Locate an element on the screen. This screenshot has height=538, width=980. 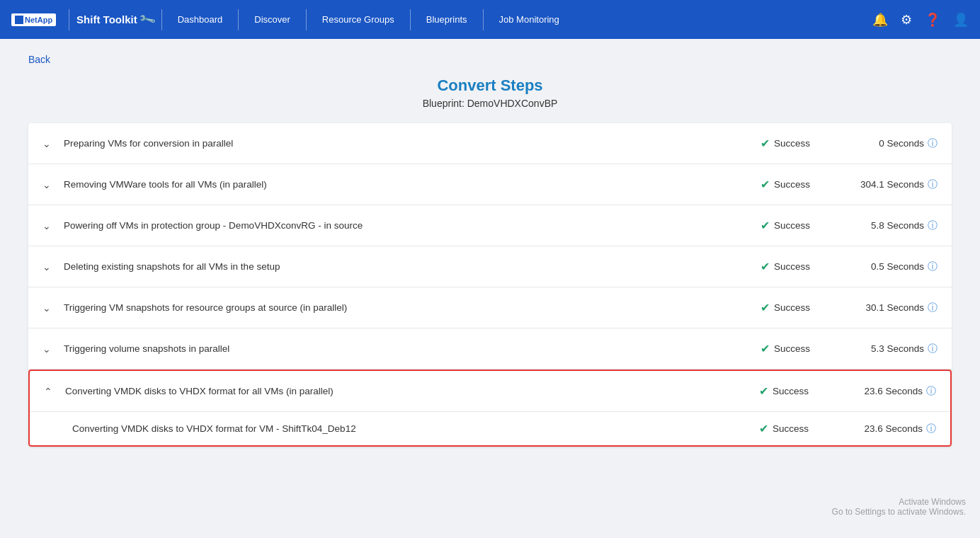
nav-discover: Discover is located at coordinates (272, 20).